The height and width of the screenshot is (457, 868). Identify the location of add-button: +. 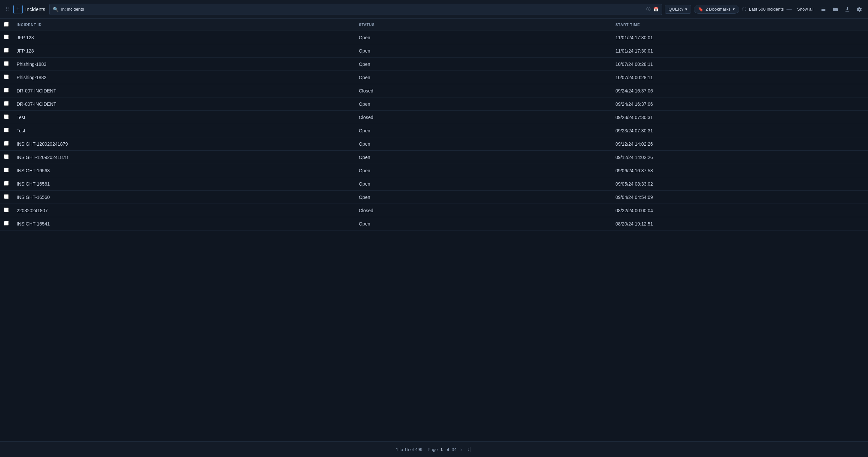
(18, 9).